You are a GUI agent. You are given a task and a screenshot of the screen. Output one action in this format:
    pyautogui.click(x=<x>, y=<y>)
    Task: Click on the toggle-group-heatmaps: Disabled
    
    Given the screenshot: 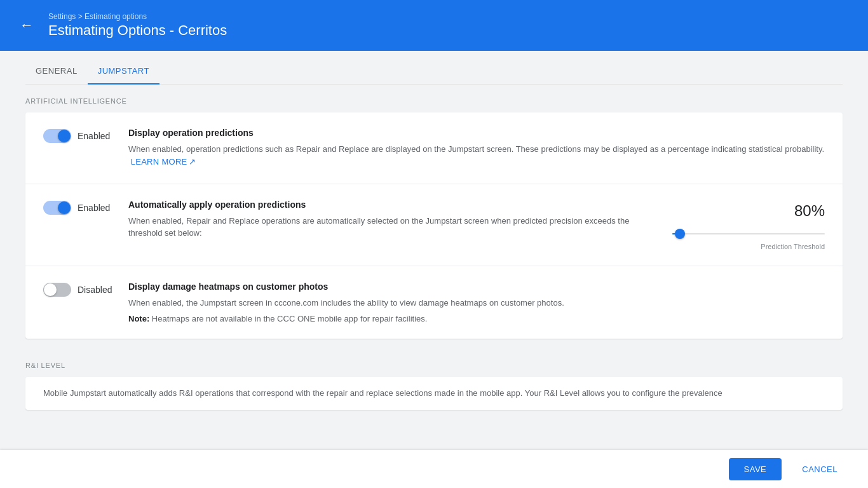 What is the action you would take?
    pyautogui.click(x=78, y=289)
    